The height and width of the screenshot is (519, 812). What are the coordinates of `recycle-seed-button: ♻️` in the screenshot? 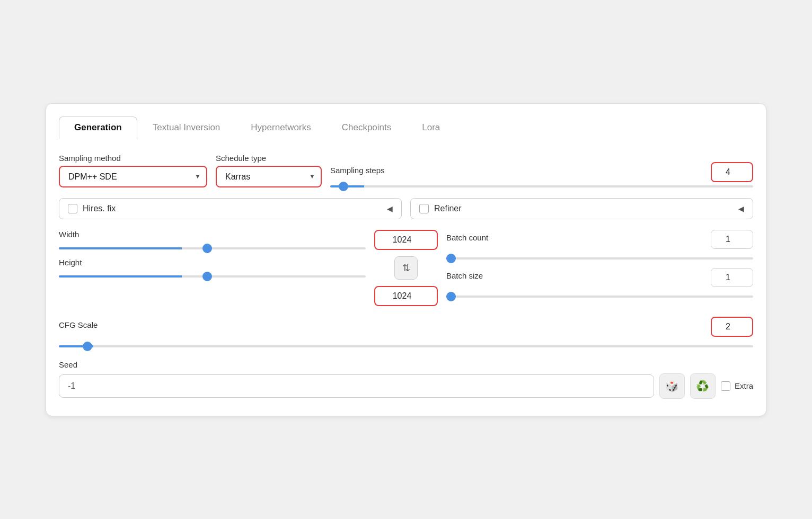 It's located at (703, 386).